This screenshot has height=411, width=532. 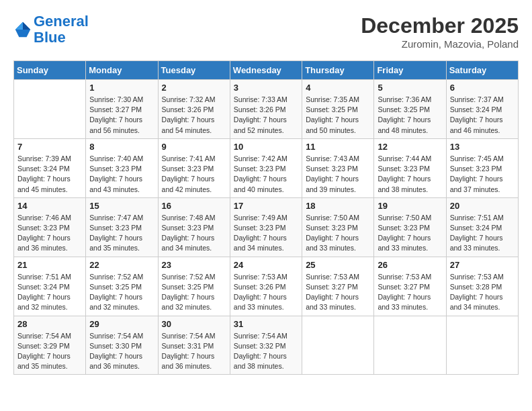 What do you see at coordinates (482, 293) in the screenshot?
I see `day-info: Sunrise: 7:53 AMSunset: 3:28 PMDaylight:…` at bounding box center [482, 293].